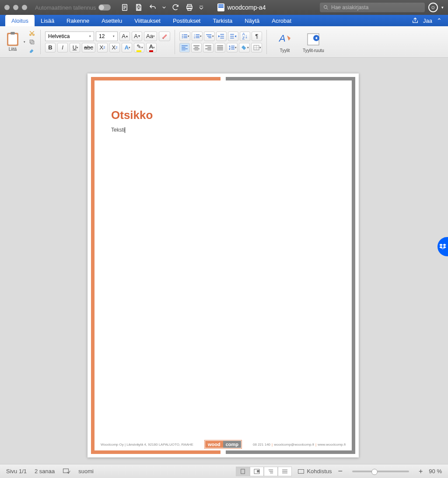 Image resolution: width=448 pixels, height=478 pixels. What do you see at coordinates (233, 36) in the screenshot?
I see `increase-indent-button` at bounding box center [233, 36].